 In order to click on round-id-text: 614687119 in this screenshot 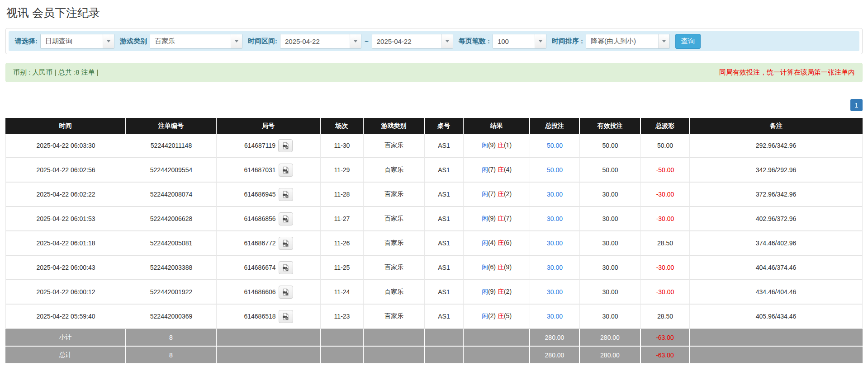, I will do `click(260, 145)`.